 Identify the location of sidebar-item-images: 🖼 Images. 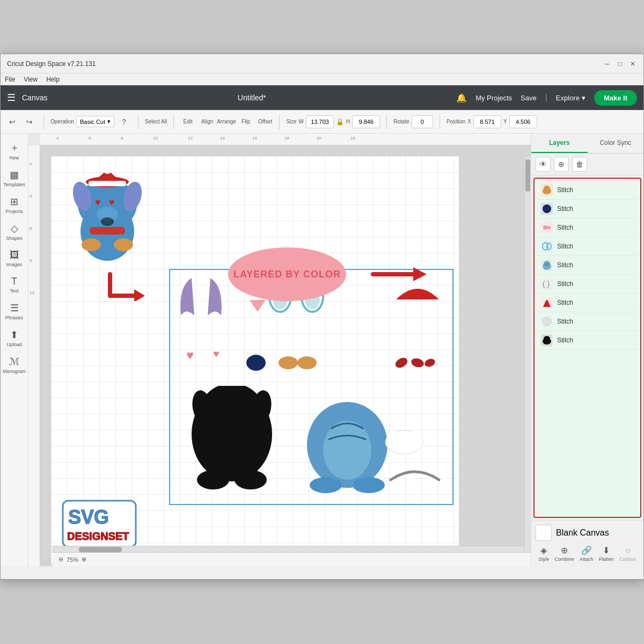
(14, 259).